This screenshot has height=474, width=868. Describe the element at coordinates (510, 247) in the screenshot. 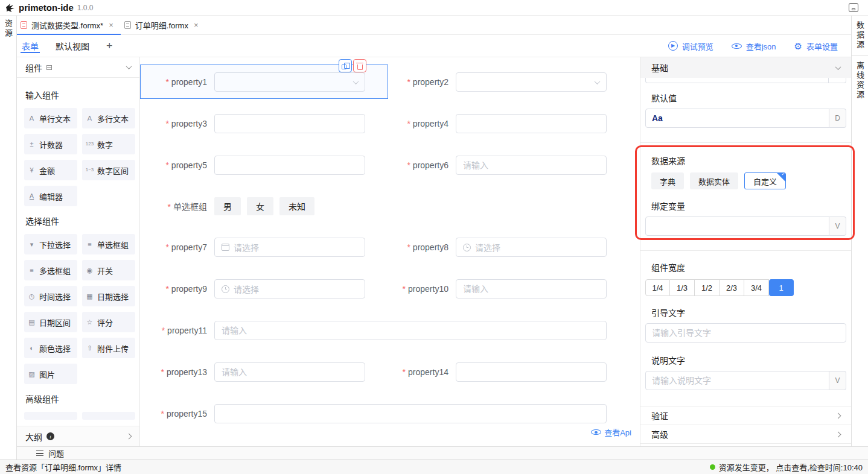

I see `form-field-property8: *property8 请选择` at that location.